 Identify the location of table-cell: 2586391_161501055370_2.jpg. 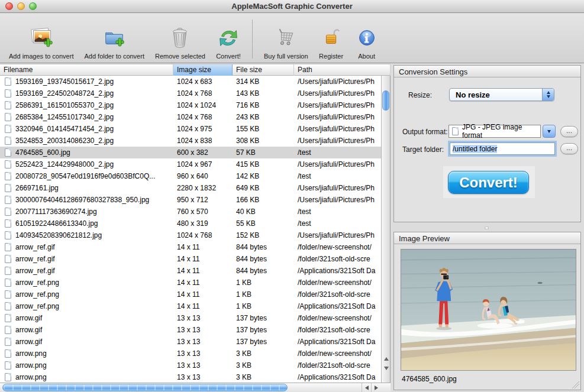
(86, 105).